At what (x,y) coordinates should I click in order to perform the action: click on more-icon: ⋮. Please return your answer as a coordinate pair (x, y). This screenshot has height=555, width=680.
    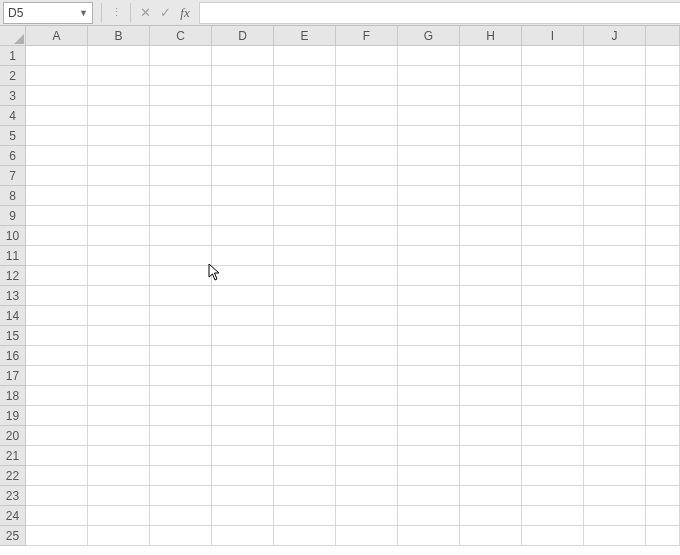
    Looking at the image, I should click on (116, 13).